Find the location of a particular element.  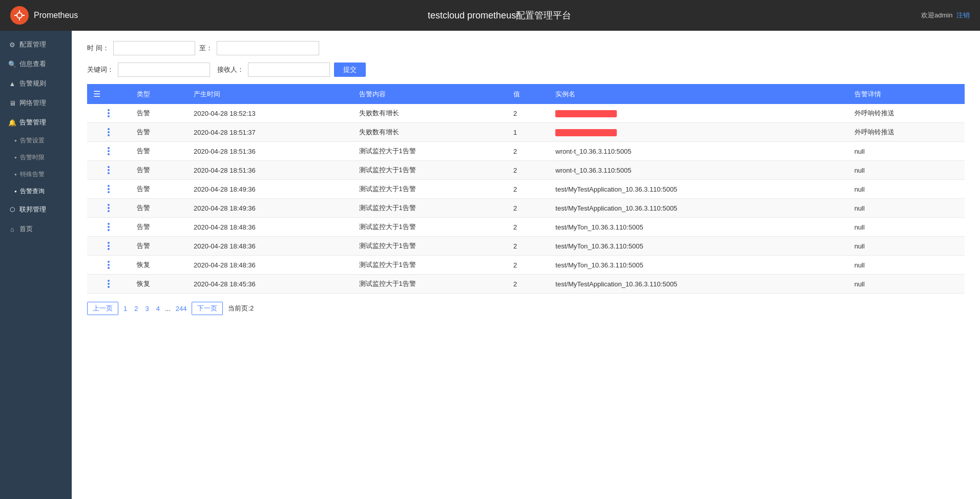

row-instance: test/MyTon_10.36.3.110:5005 is located at coordinates (699, 227).